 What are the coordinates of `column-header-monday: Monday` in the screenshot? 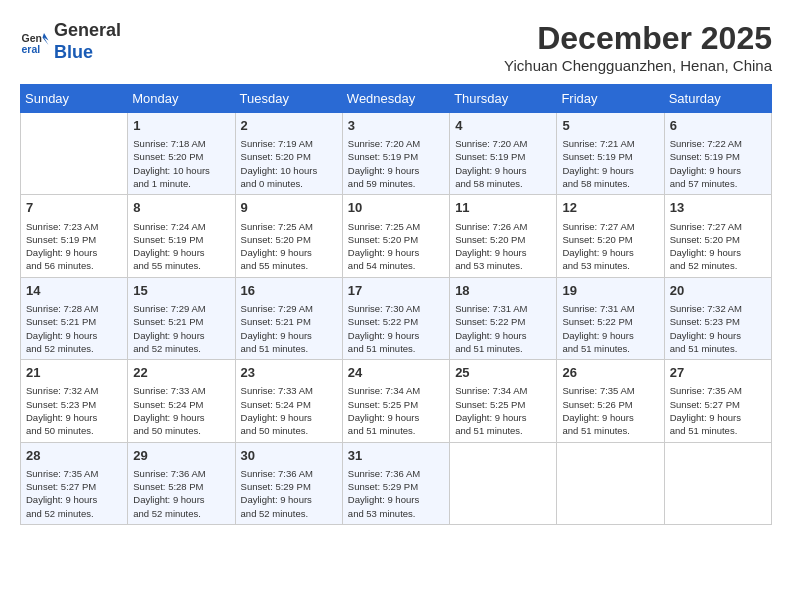 It's located at (182, 99).